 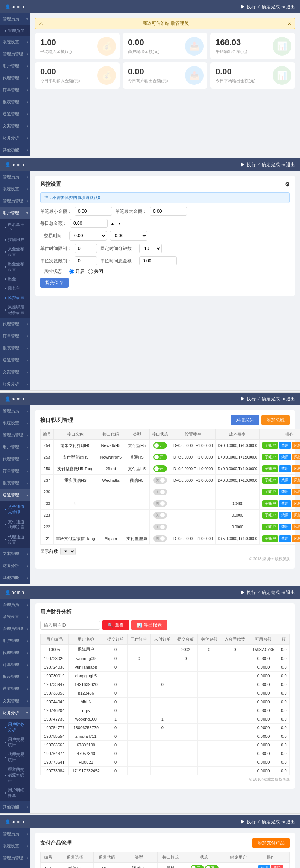 I want to click on add-product-btn: 添加支付产品, so click(x=271, y=843).